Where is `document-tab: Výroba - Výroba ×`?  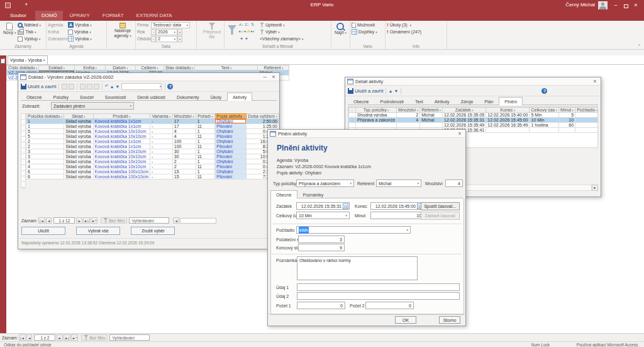 document-tab: Výroba - Výroba × is located at coordinates (28, 60).